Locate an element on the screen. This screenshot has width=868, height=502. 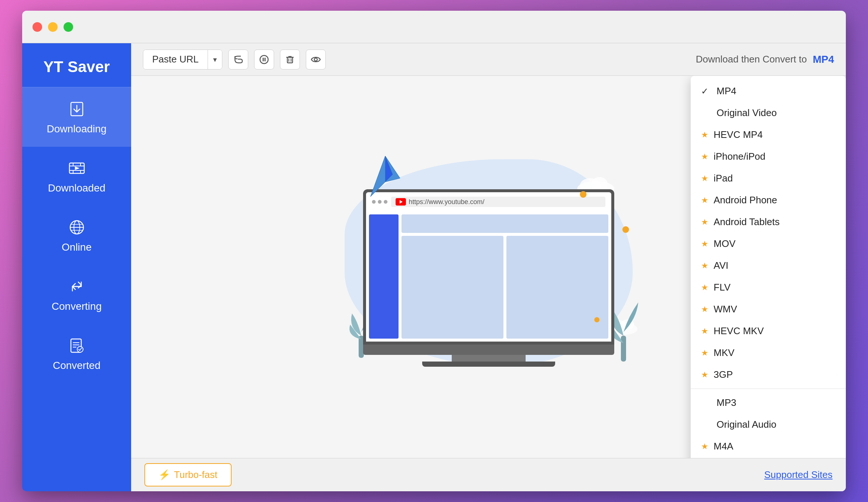
globe-icon is located at coordinates (77, 227).